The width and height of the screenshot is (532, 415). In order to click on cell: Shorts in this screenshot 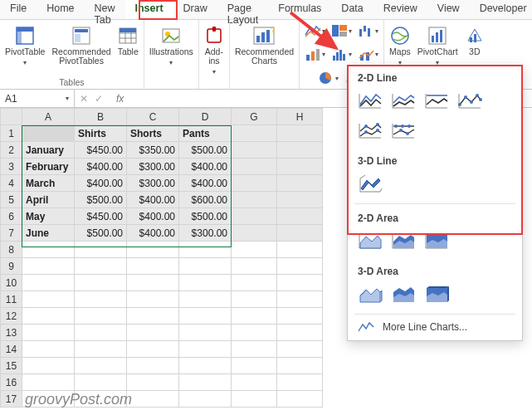, I will do `click(153, 134)`.